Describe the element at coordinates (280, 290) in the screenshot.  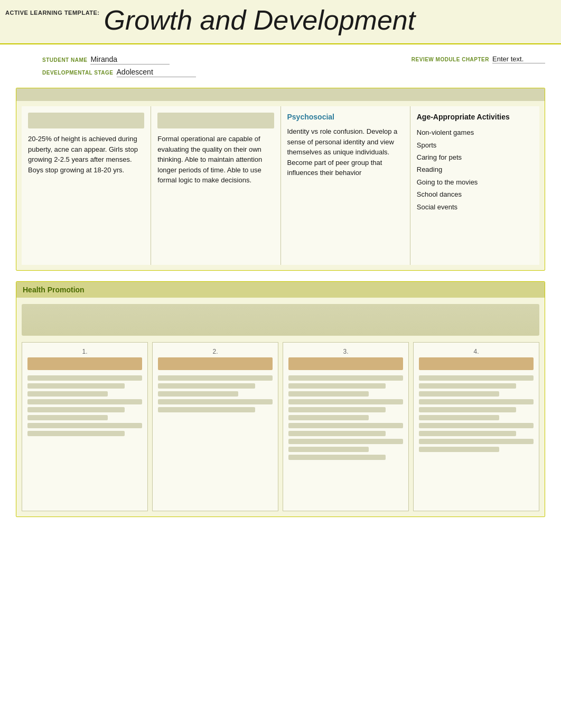
I see `health-section-header: Health Promotion` at that location.